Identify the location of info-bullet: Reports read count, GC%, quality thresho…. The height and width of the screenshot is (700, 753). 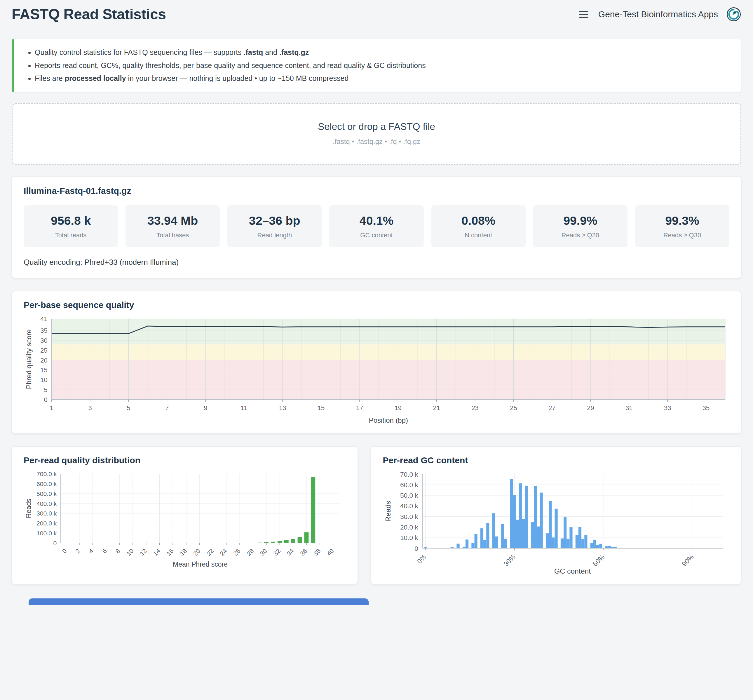
(383, 66).